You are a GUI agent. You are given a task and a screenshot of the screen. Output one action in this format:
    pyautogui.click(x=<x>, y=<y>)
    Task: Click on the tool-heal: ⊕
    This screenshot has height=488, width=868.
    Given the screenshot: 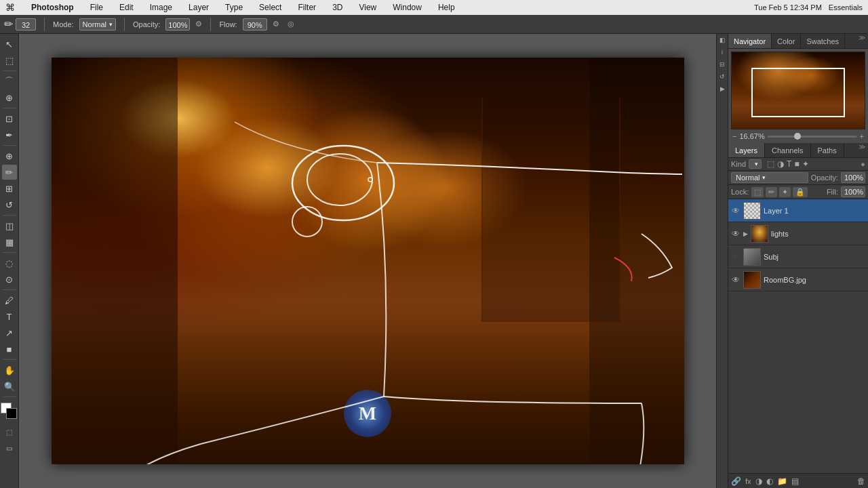 What is the action you would take?
    pyautogui.click(x=9, y=156)
    